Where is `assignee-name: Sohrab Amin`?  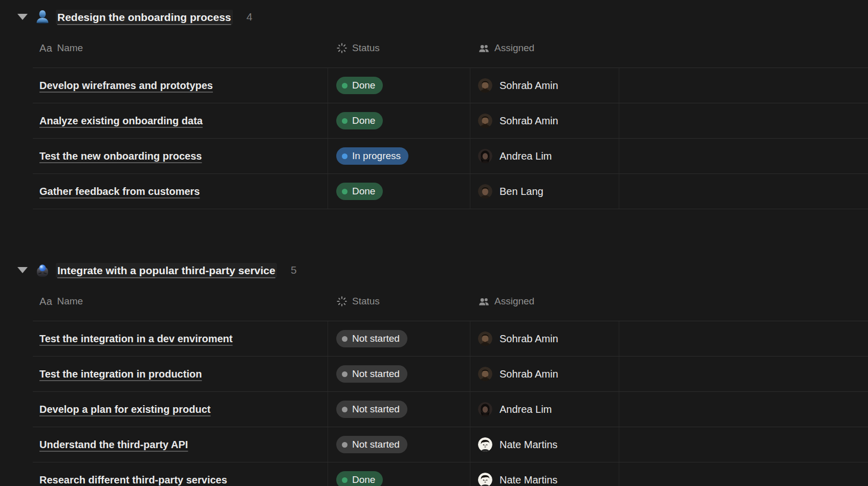 assignee-name: Sohrab Amin is located at coordinates (529, 86).